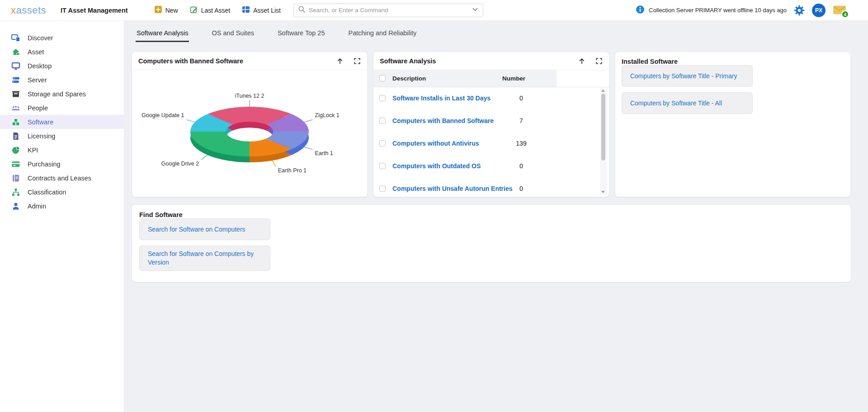 This screenshot has width=868, height=412. Describe the element at coordinates (16, 80) in the screenshot. I see `server-icon` at that location.